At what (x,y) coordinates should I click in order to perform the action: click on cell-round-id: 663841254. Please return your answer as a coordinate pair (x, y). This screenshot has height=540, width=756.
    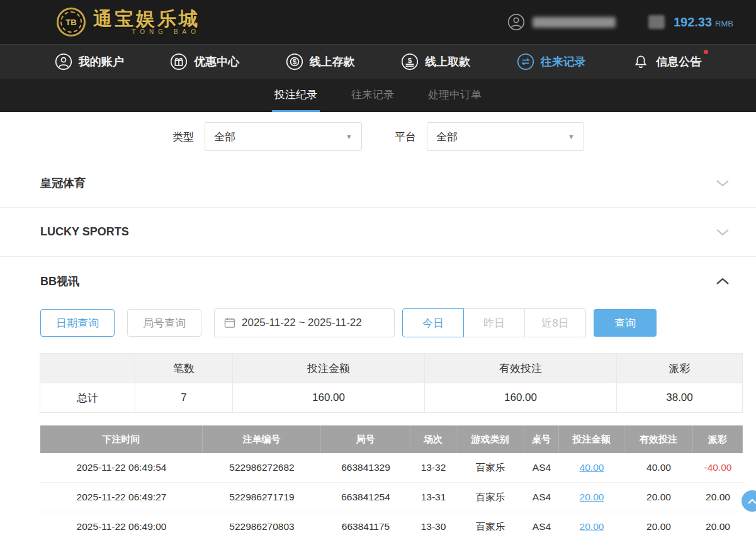
    Looking at the image, I should click on (366, 497).